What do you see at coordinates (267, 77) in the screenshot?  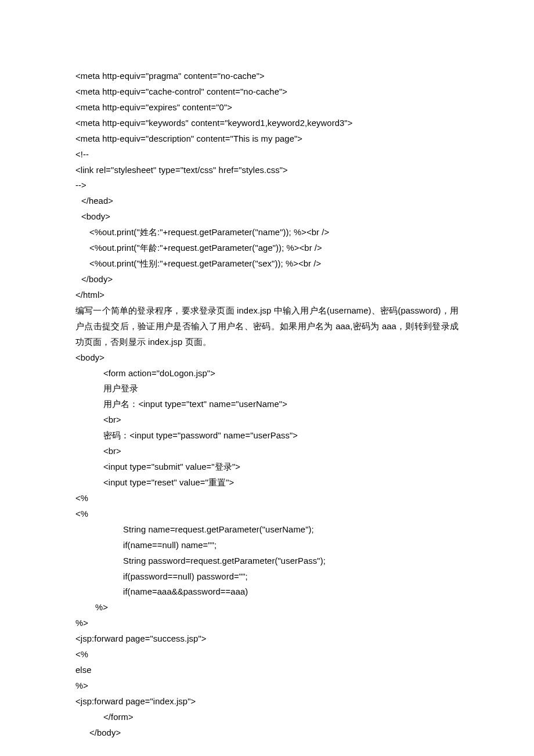 I see `code-line: <meta http-equiv="pragma" content="no-ca…` at bounding box center [267, 77].